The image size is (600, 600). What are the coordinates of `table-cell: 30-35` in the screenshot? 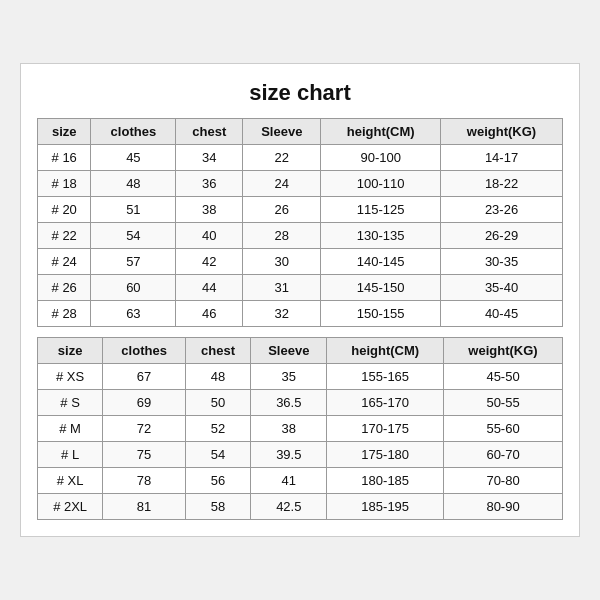 It's located at (502, 262).